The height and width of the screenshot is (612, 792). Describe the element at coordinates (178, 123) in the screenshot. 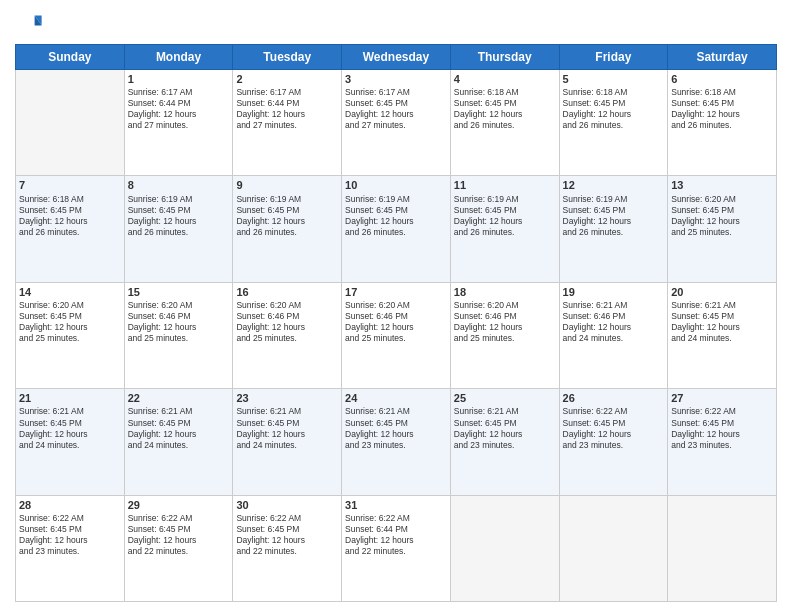

I see `calendar-cell: 1Sunrise: 6:17 AM Sunset: 6:44 PM Daylig…` at that location.